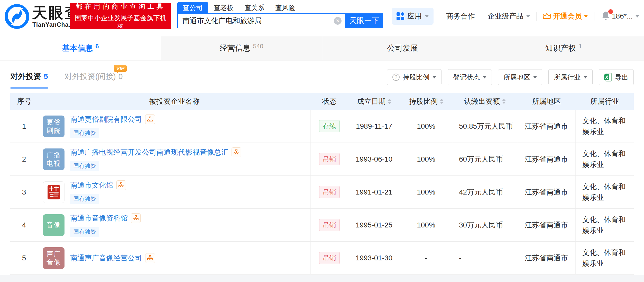 The image size is (644, 282). Describe the element at coordinates (481, 16) in the screenshot. I see `spacer` at that location.